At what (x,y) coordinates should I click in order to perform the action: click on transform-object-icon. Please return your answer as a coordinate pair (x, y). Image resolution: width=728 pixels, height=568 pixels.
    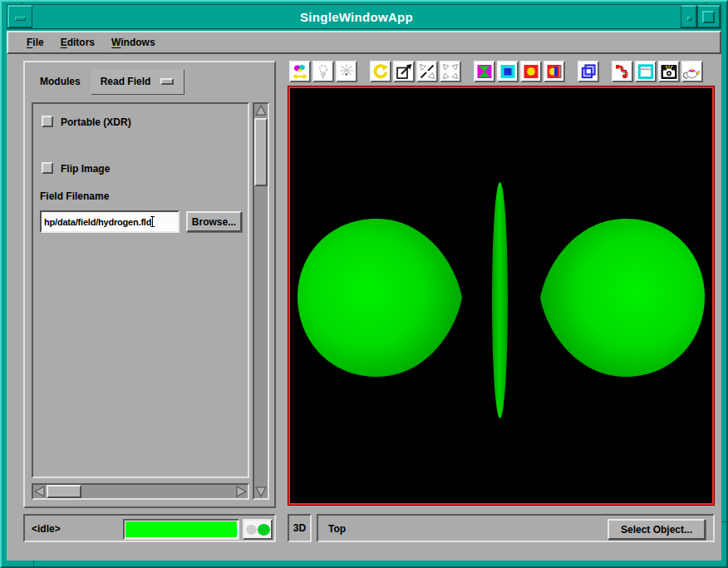
    Looking at the image, I should click on (300, 72).